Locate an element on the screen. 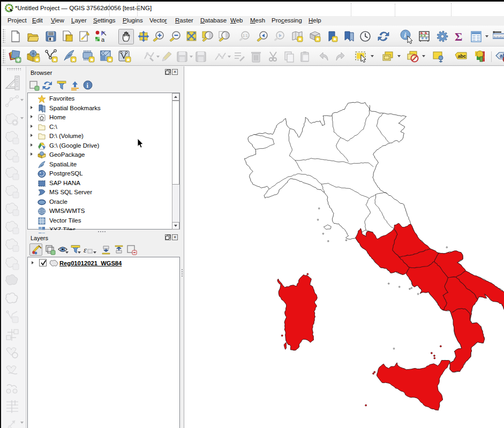 This screenshot has width=504, height=428. svg-text: abc is located at coordinates (462, 56).